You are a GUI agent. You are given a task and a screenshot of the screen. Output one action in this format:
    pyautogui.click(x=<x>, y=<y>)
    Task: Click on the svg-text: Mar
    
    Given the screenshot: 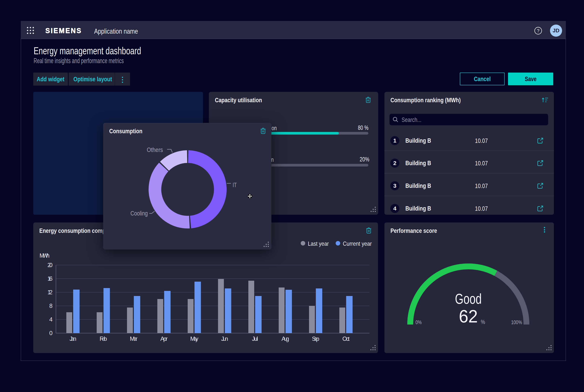 What is the action you would take?
    pyautogui.click(x=134, y=339)
    